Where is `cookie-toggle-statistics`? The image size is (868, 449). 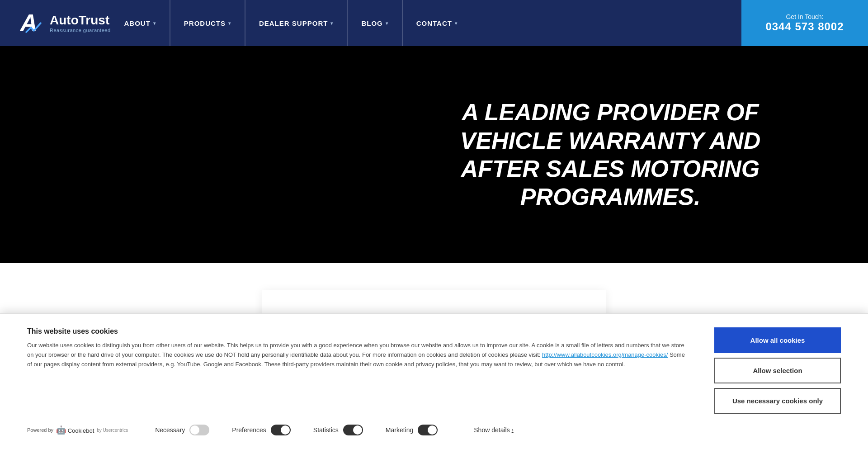
cookie-toggle-statistics is located at coordinates (353, 430).